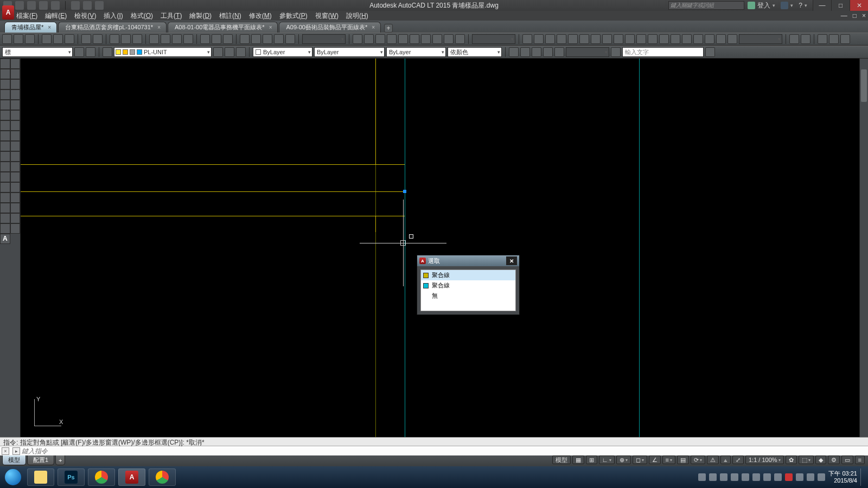 This screenshot has height=488, width=868. What do you see at coordinates (624, 460) in the screenshot?
I see `status-polar-button: ⊕▾` at bounding box center [624, 460].